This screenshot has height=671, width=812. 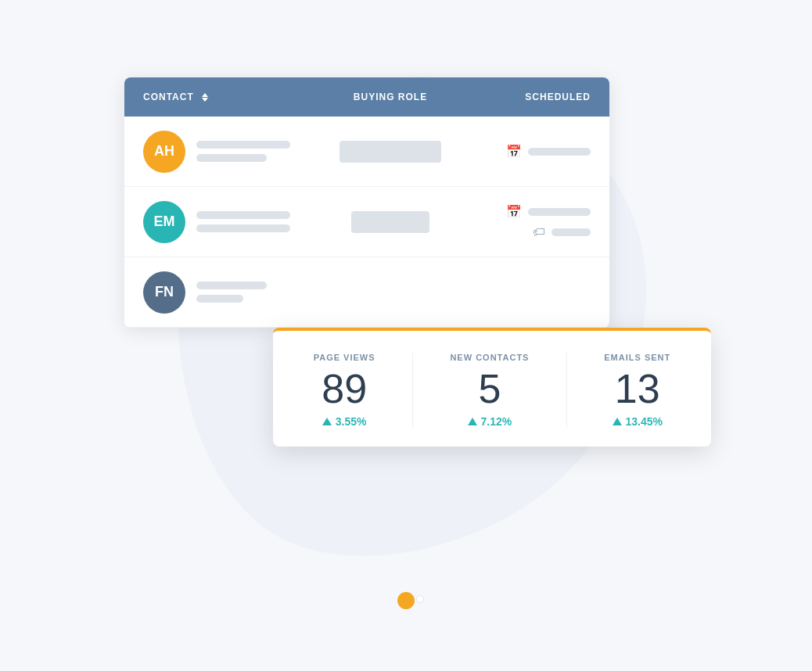 What do you see at coordinates (169, 97) in the screenshot?
I see `contact-header-label: CONTACT` at bounding box center [169, 97].